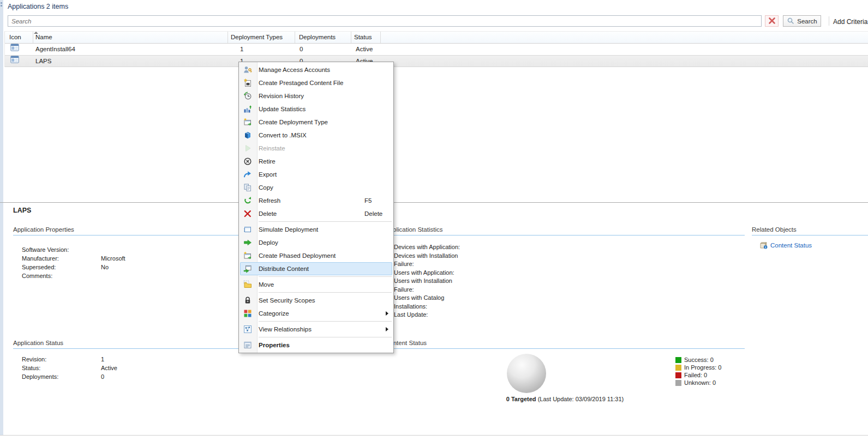  Describe the element at coordinates (323, 37) in the screenshot. I see `column-header-deployments: Deployments` at that location.